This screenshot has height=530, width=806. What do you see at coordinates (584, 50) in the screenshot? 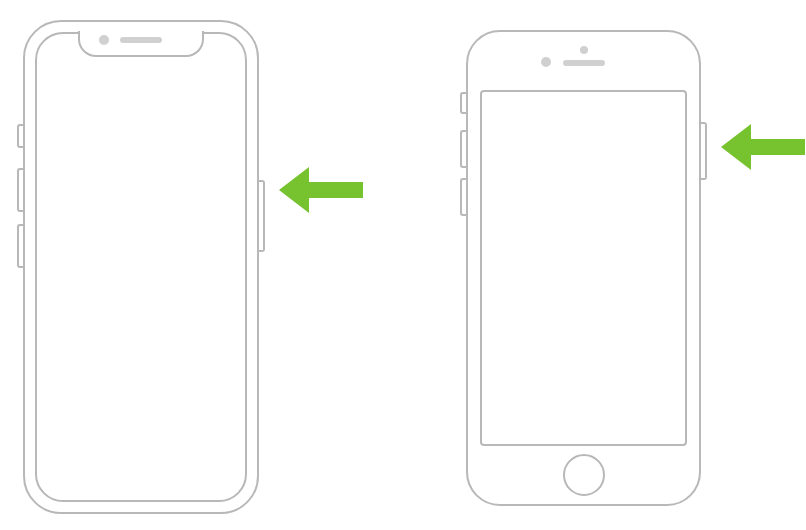
I see `proximity-sensor` at bounding box center [584, 50].